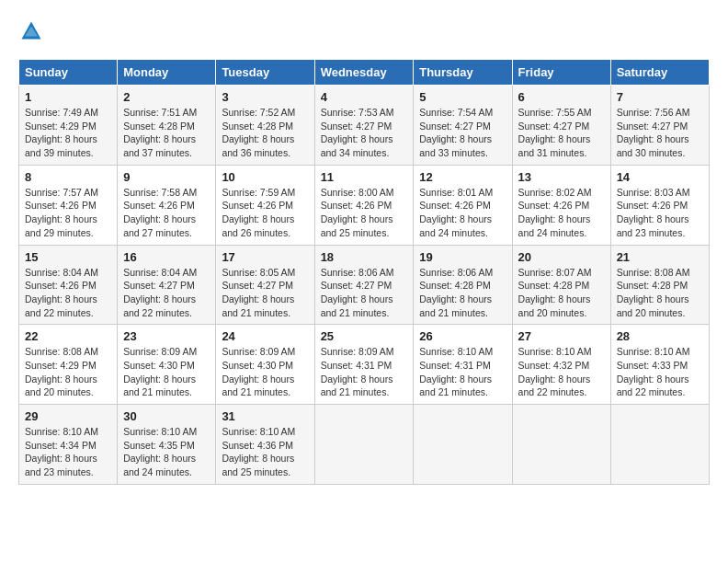 This screenshot has width=728, height=563. What do you see at coordinates (364, 285) in the screenshot?
I see `calendar-cell: 18Sunrise: 8:06 AMSunset: 4:27 PMDayligh…` at bounding box center [364, 285].